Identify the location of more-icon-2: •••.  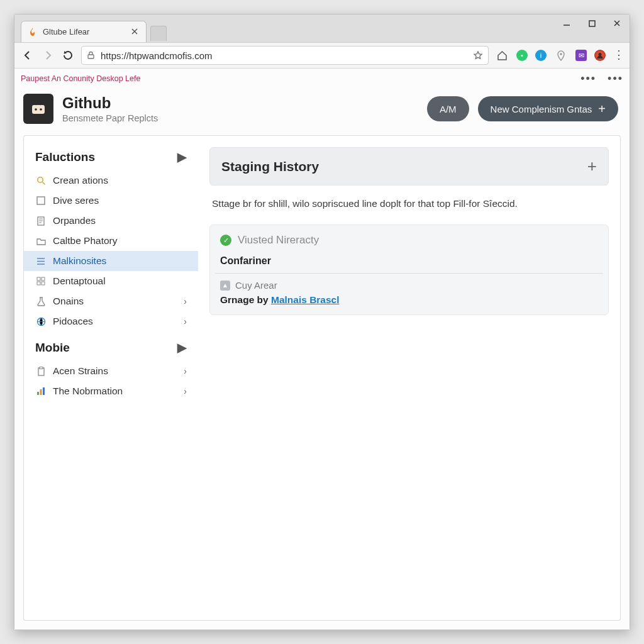
(615, 79).